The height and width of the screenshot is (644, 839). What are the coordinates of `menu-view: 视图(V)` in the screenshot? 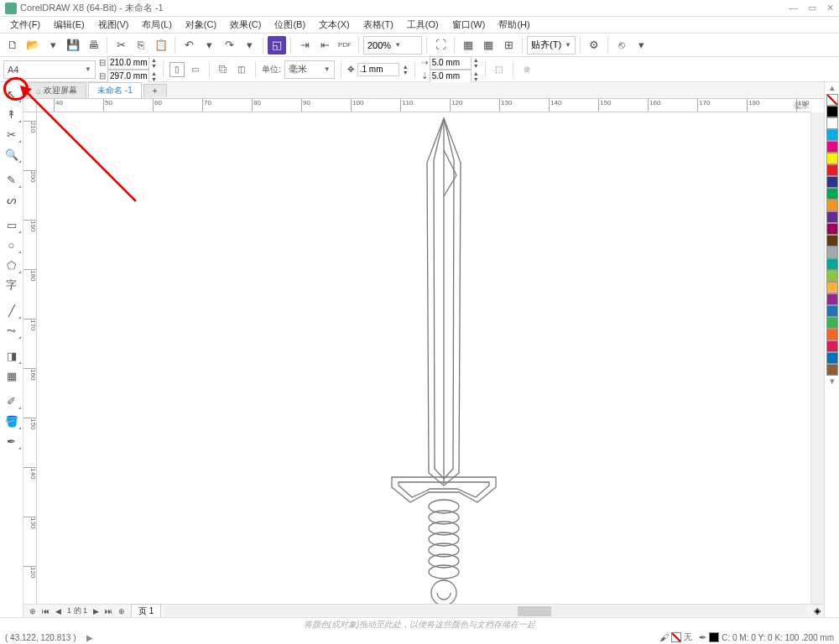 It's located at (114, 25).